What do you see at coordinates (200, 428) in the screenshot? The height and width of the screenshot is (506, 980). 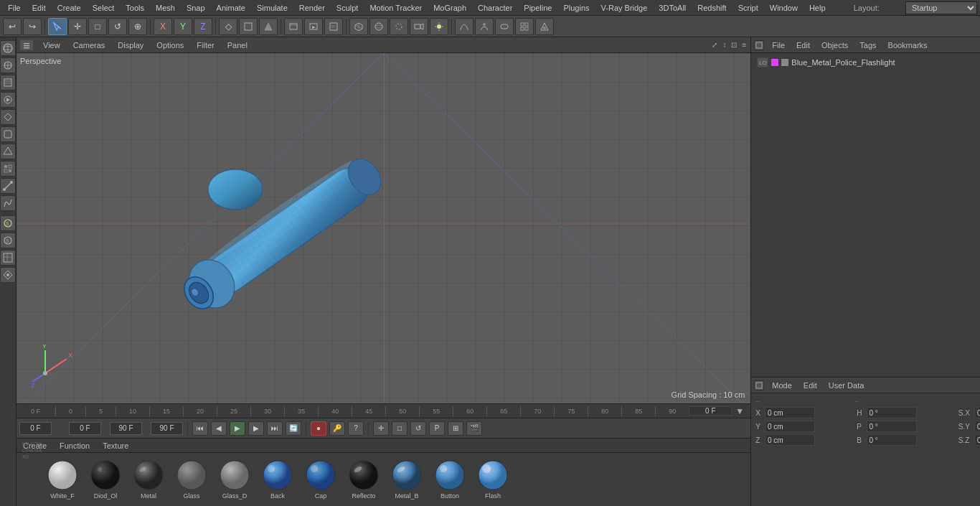 I see `goto-start-button: ⏮` at bounding box center [200, 428].